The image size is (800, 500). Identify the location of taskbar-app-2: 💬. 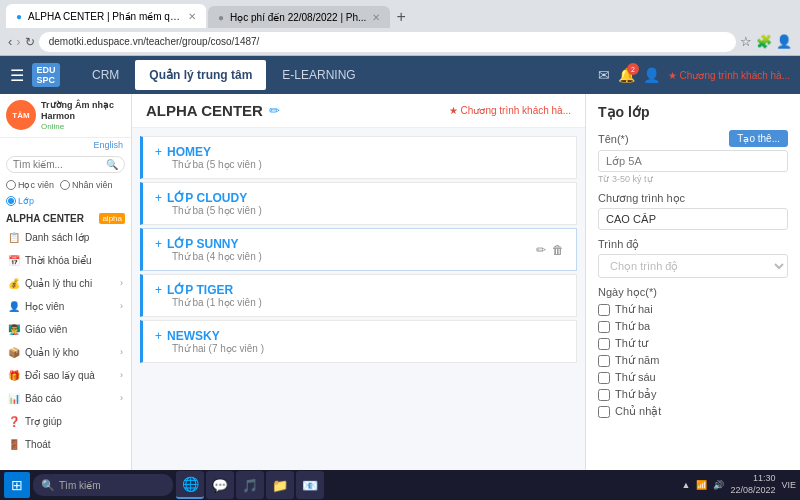
(220, 485).